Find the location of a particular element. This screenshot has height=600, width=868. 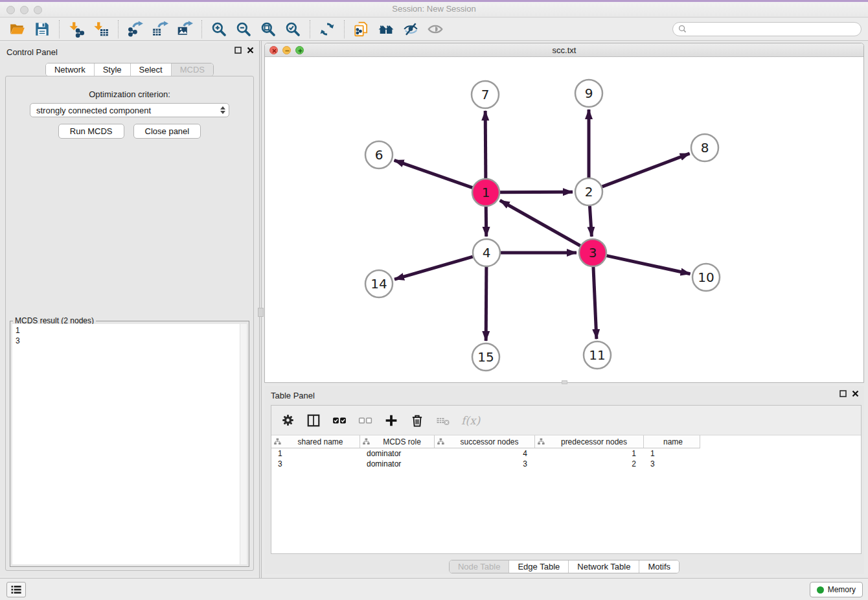

status-bar: Memory is located at coordinates (434, 589).